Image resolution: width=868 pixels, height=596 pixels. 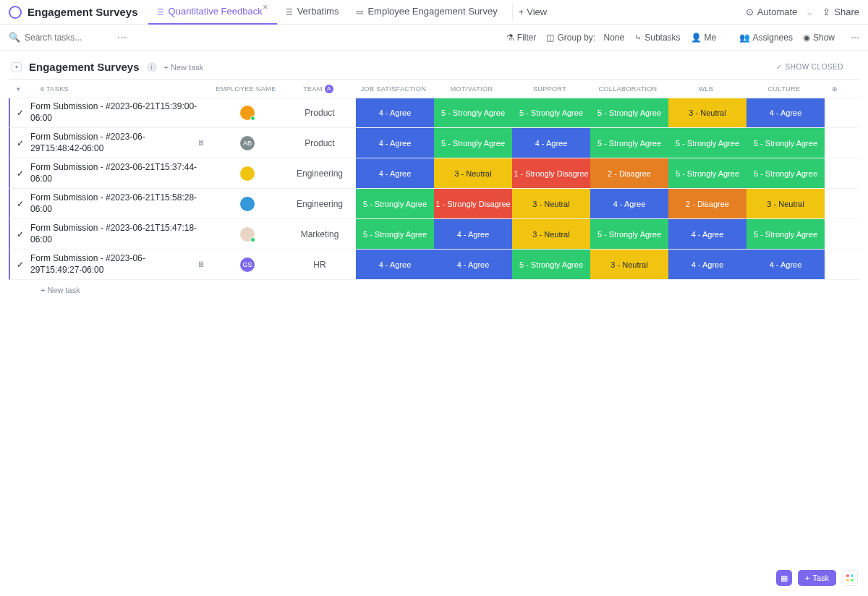 What do you see at coordinates (585, 38) in the screenshot?
I see `group-by-button: ◫Group by: None` at bounding box center [585, 38].